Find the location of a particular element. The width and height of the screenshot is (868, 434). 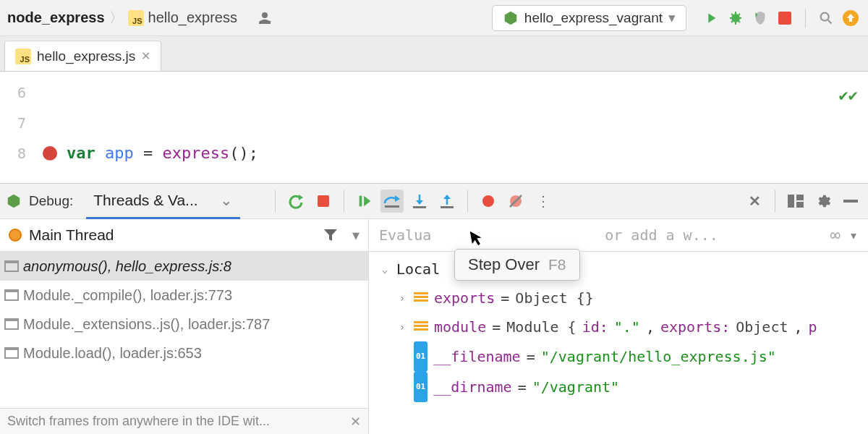

debug-toolbar: Debug: Threads & Va...⌄ ⋮ ✕ is located at coordinates (434, 201).